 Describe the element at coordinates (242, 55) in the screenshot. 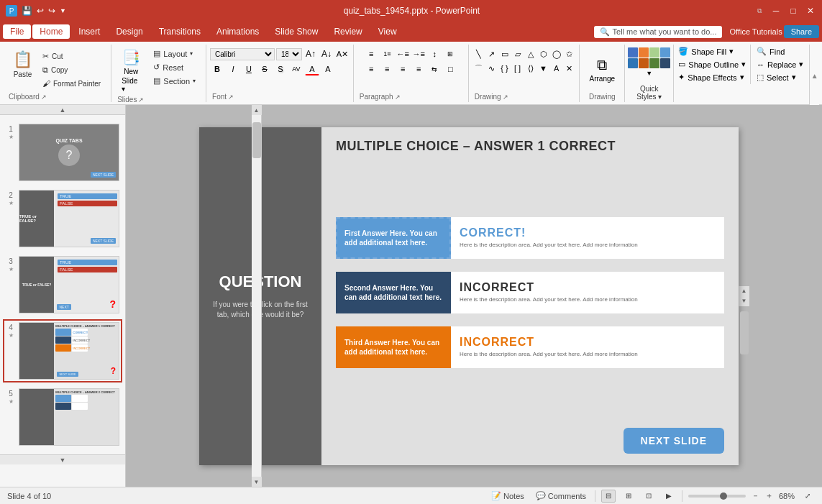

I see `font-name-select: Calibri` at that location.